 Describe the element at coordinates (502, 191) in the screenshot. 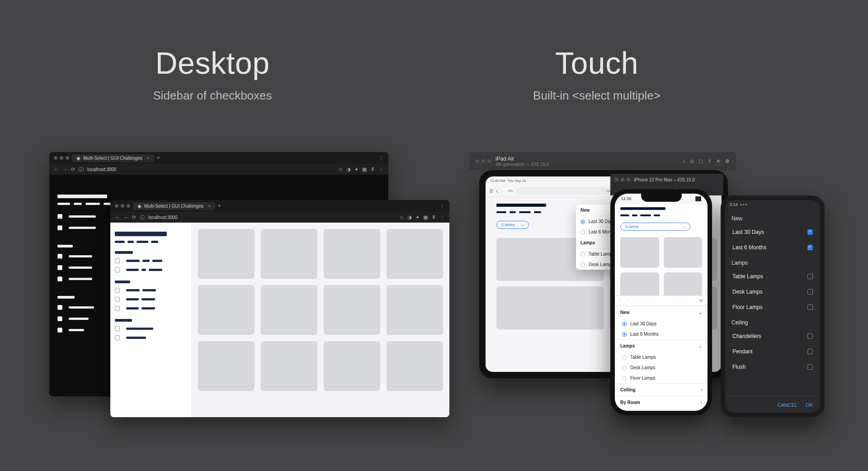

I see `forward-icon: ›` at that location.